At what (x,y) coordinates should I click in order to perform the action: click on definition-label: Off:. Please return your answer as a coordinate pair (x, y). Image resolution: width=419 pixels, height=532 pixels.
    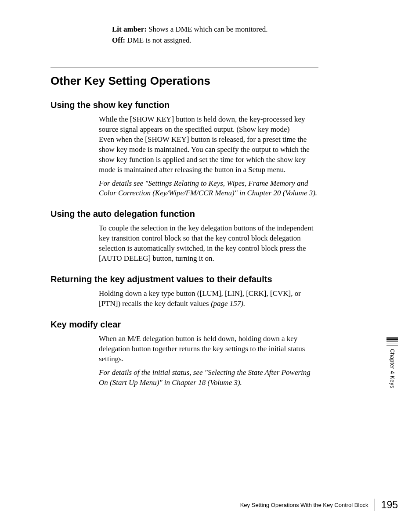
    Looking at the image, I should click on (119, 40).